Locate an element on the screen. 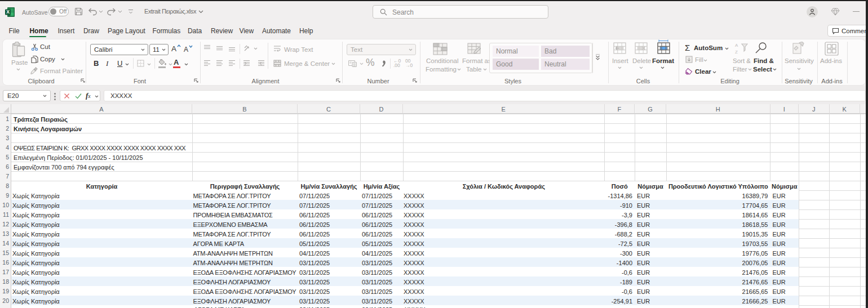  svg-text: X is located at coordinates (8, 12).